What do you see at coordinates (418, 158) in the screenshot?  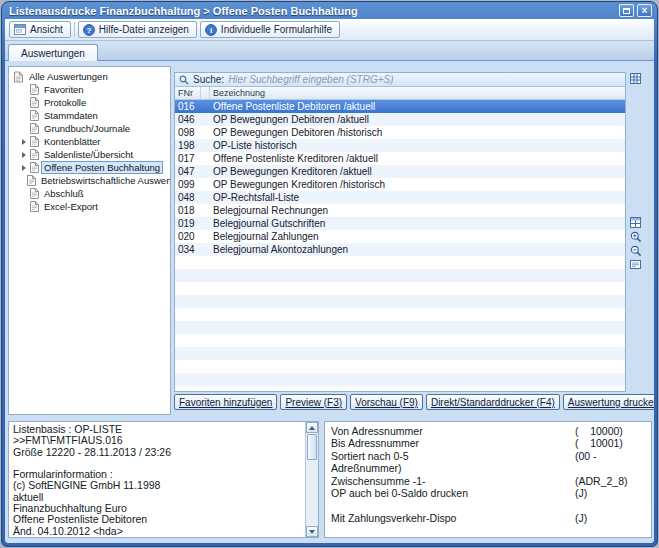 I see `cell-bezeichnung: Offene Postenliste Kreditoren /aktuell` at bounding box center [418, 158].